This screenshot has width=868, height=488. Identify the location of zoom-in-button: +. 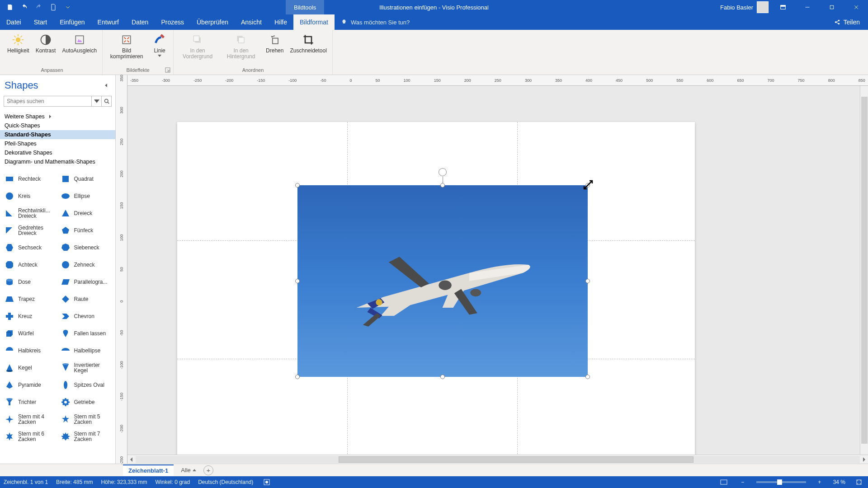
(820, 482).